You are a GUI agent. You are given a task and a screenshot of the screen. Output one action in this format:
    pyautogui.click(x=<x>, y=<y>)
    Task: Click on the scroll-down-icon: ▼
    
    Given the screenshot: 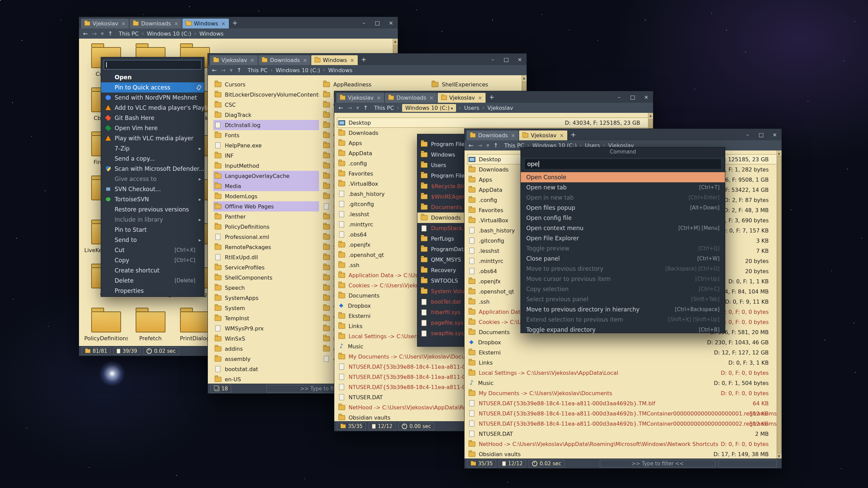 What is the action you would take?
    pyautogui.click(x=779, y=456)
    